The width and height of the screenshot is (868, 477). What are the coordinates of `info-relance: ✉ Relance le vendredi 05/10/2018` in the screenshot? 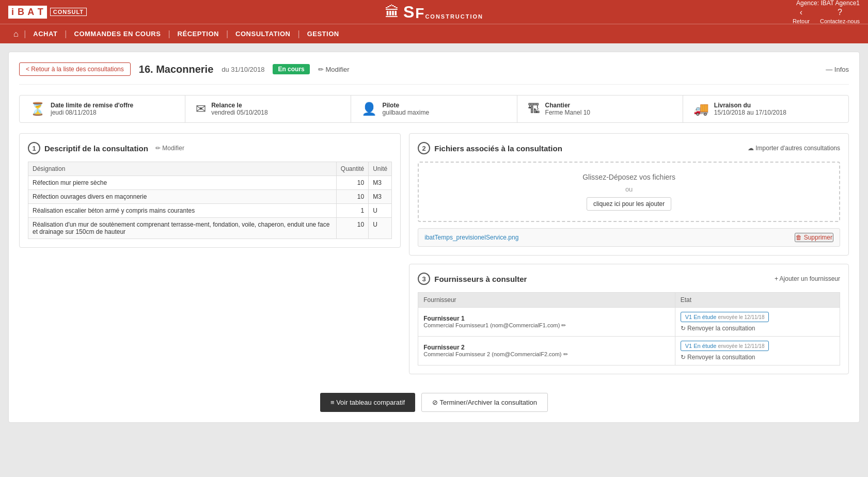 It's located at (269, 109).